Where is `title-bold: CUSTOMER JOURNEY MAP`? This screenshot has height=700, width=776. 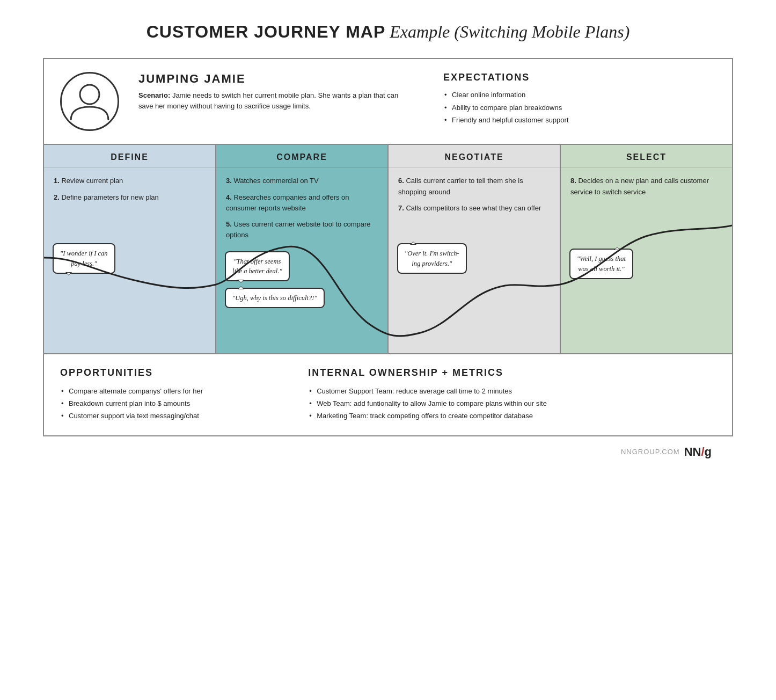
title-bold: CUSTOMER JOURNEY MAP is located at coordinates (266, 32).